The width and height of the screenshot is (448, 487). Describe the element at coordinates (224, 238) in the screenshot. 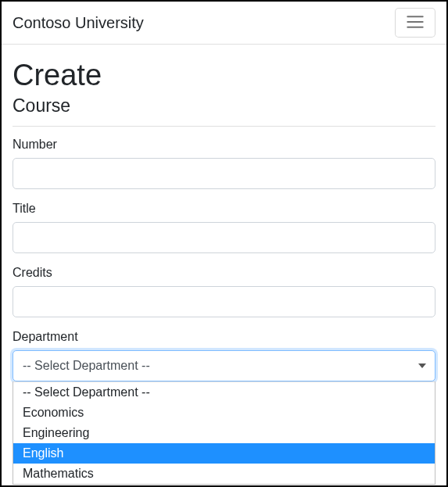

I see `title-input` at that location.